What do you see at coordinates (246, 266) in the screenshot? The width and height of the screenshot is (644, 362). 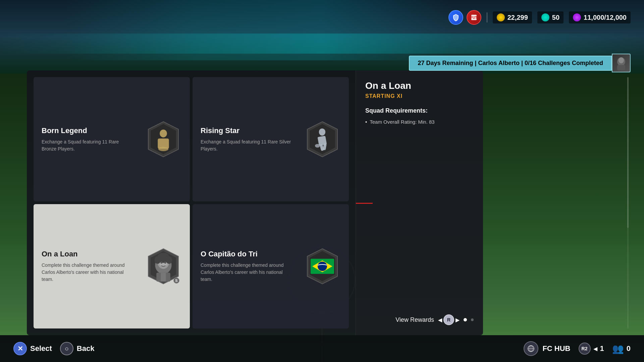 I see `capitao-content: O Capitão do Tri Complete this challenge…` at bounding box center [246, 266].